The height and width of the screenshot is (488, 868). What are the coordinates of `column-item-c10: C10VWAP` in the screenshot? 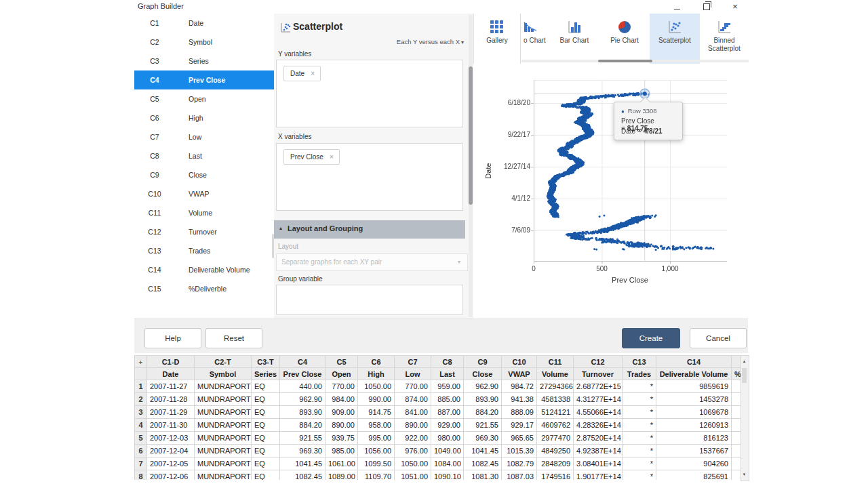 It's located at (204, 194).